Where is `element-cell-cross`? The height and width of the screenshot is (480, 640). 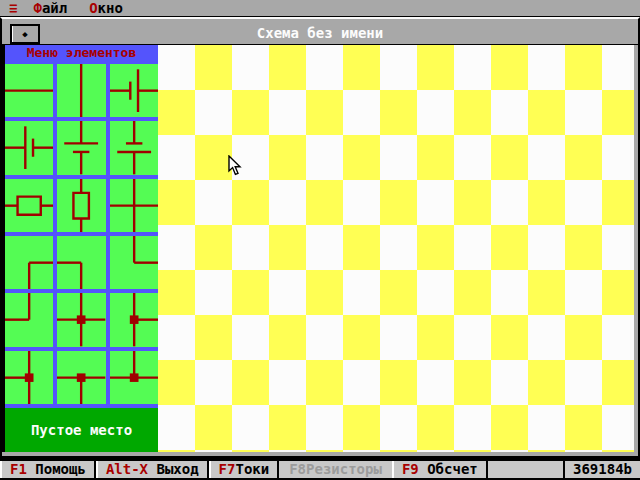 element-cell-cross is located at coordinates (134, 206).